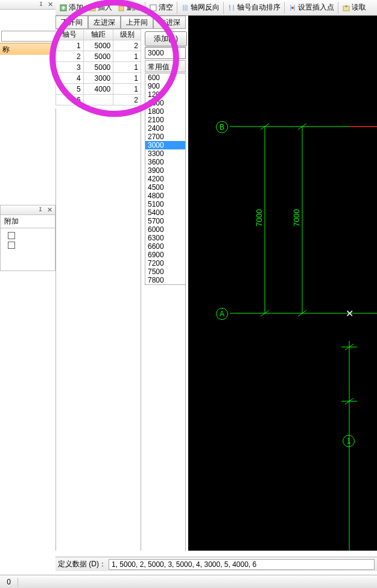 This screenshot has width=377, height=588. What do you see at coordinates (72, 22) in the screenshot?
I see `tab-lower-span: 下开间` at bounding box center [72, 22].